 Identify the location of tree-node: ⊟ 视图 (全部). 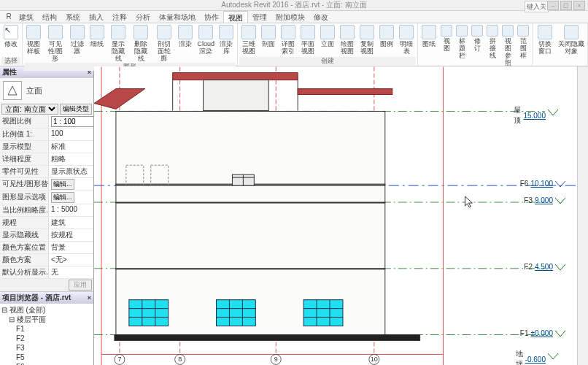
(47, 310).